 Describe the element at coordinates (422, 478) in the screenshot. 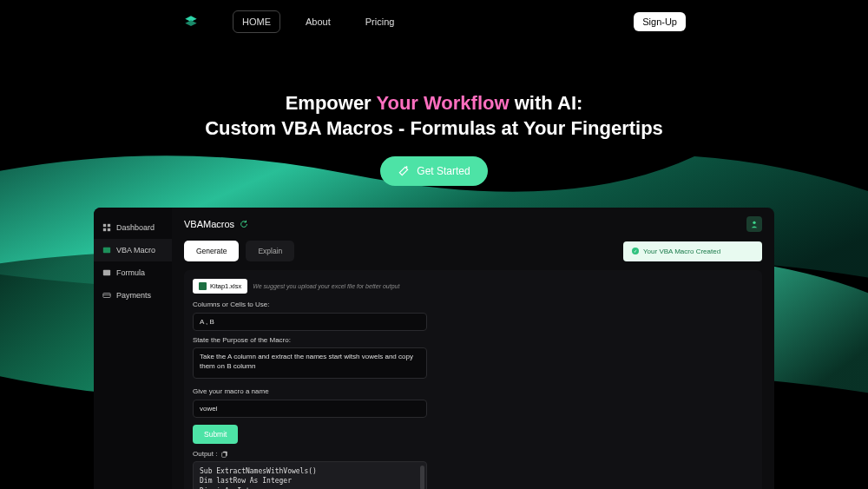

I see `scrollbar` at that location.